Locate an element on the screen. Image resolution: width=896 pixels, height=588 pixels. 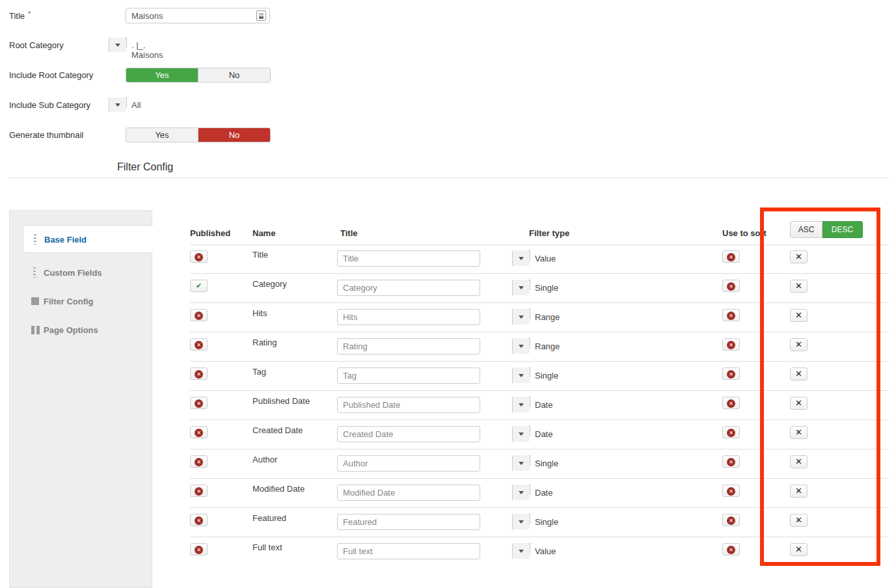
sidebar-item-label: Custom Fields is located at coordinates (73, 273).